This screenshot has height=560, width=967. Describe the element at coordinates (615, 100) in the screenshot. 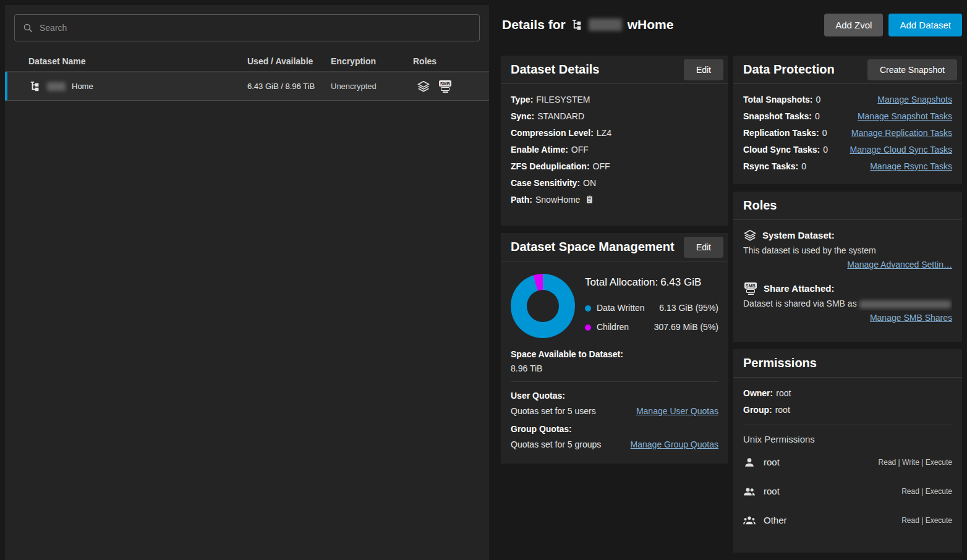

I see `field-type: Type:FILESYSTEM` at that location.